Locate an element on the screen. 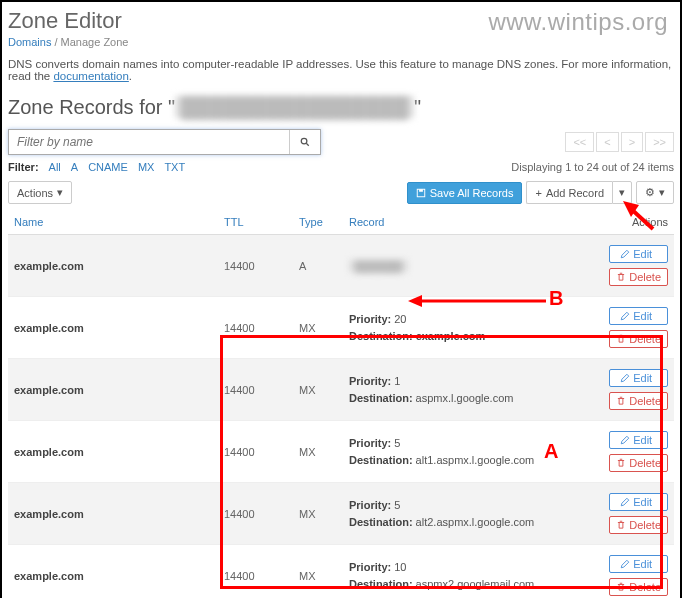 Image resolution: width=682 pixels, height=598 pixels. col-ttl: TTL is located at coordinates (256, 222).